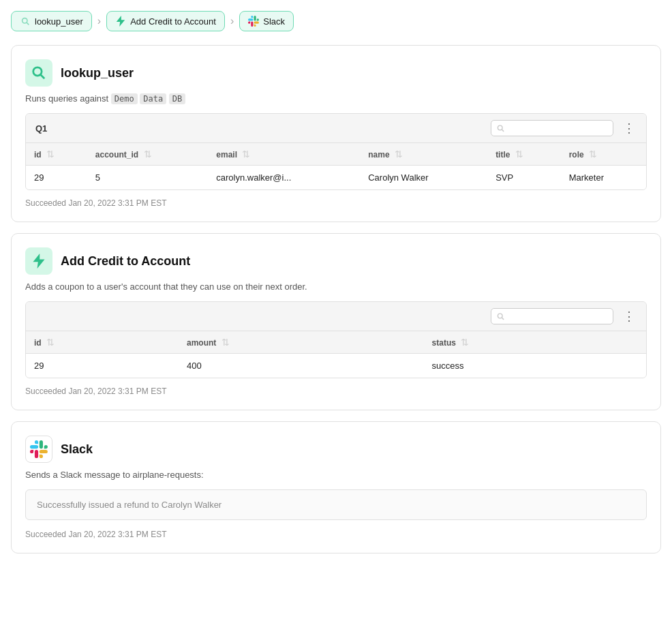 The height and width of the screenshot is (638, 672). I want to click on lookup-user-table-container: Q1 ⋮ id ⇅ account_id ⇅ email ⇅ name, so click(336, 151).